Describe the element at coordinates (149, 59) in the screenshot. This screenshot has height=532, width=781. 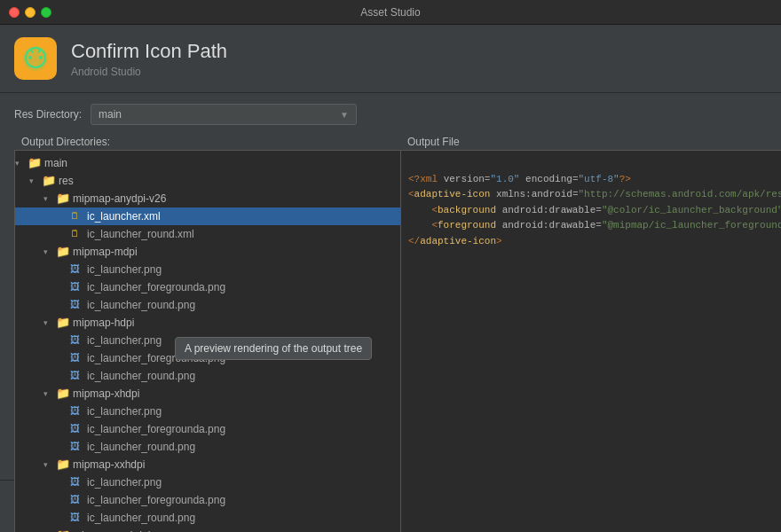
I see `header-text-group: Confirm Icon Path Android Studio` at that location.